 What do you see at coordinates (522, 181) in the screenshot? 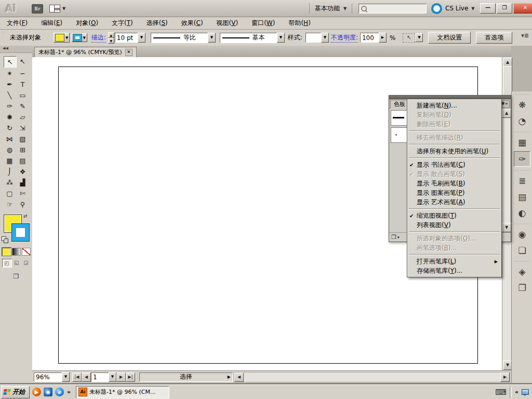
I see `stroke-panel-icon: ≣` at bounding box center [522, 181].